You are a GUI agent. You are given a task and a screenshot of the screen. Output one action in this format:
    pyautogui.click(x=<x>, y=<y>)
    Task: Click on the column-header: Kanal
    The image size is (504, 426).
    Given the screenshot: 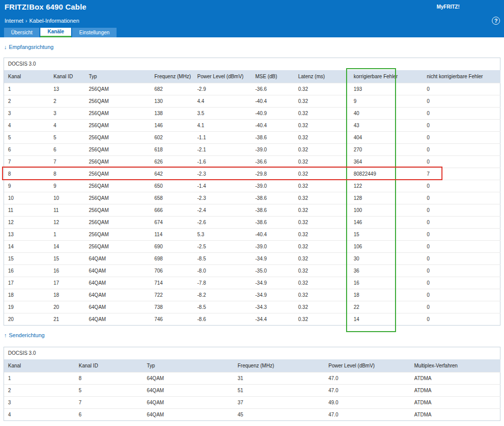 What is the action you would take?
    pyautogui.click(x=27, y=77)
    